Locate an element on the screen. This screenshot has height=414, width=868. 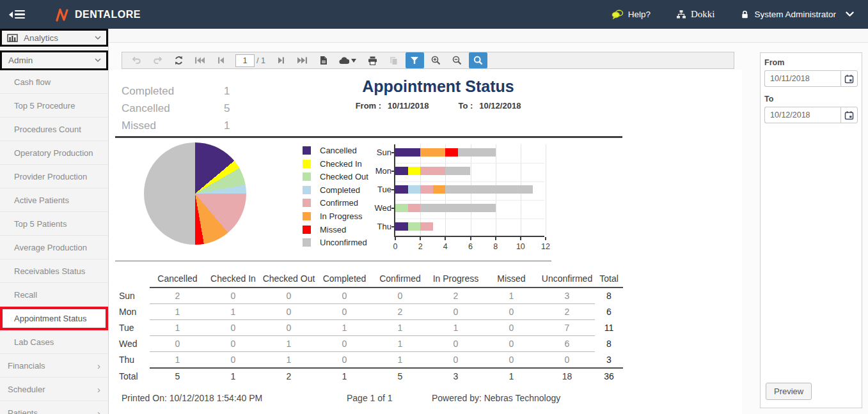
summary-value: 1 is located at coordinates (226, 125).